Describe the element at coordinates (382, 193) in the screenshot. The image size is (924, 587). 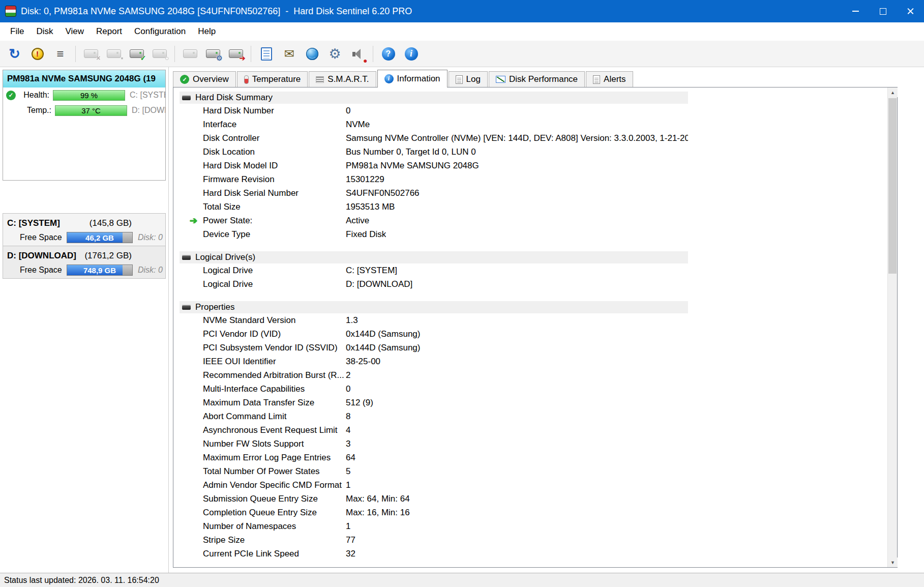
I see `info-value: S4UFNF0N502766` at that location.